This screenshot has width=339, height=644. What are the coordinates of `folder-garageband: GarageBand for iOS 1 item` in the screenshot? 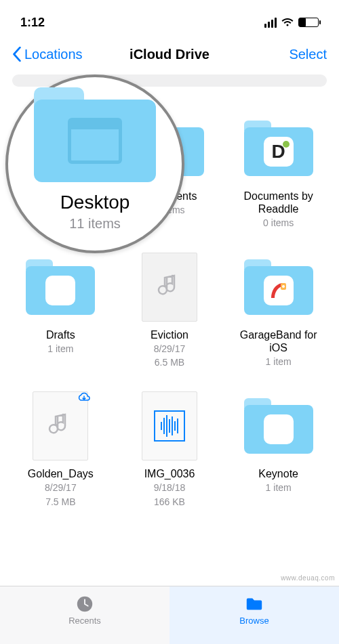 It's located at (278, 310).